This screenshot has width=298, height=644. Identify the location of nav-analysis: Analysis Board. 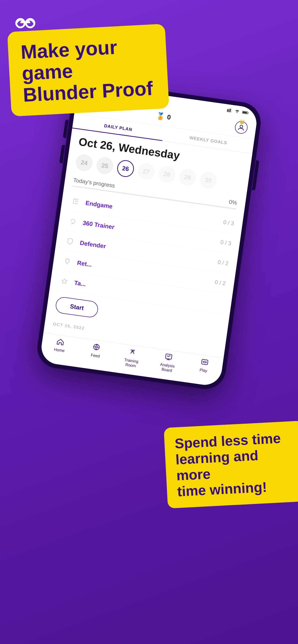
(168, 364).